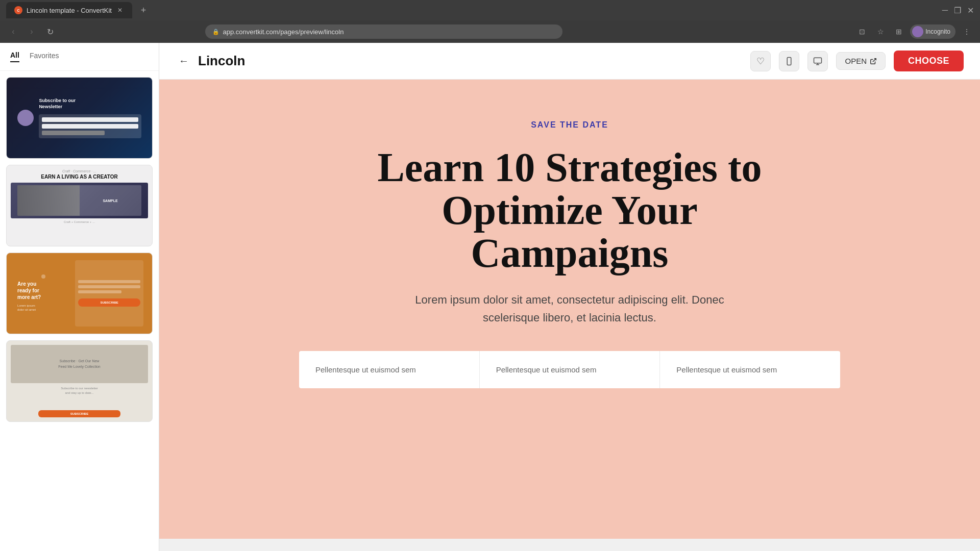  I want to click on browser-tab: C Lincoln template - ConvertKit ✕, so click(69, 10).